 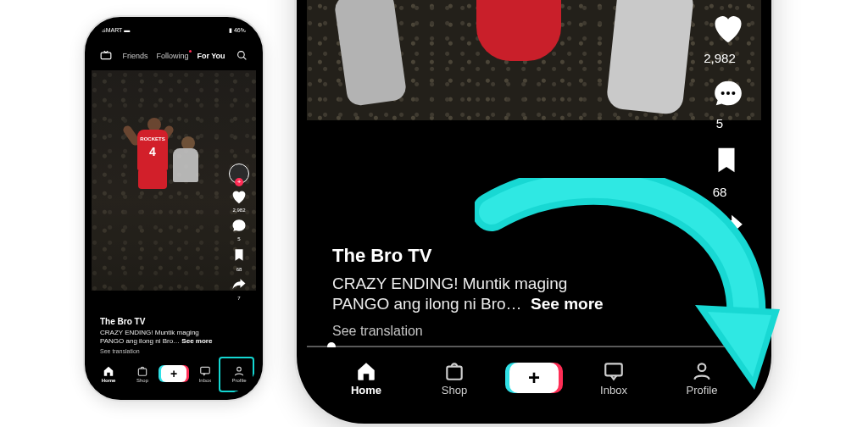 I want to click on action-rail-large: 2,982 5 68, so click(x=720, y=127).